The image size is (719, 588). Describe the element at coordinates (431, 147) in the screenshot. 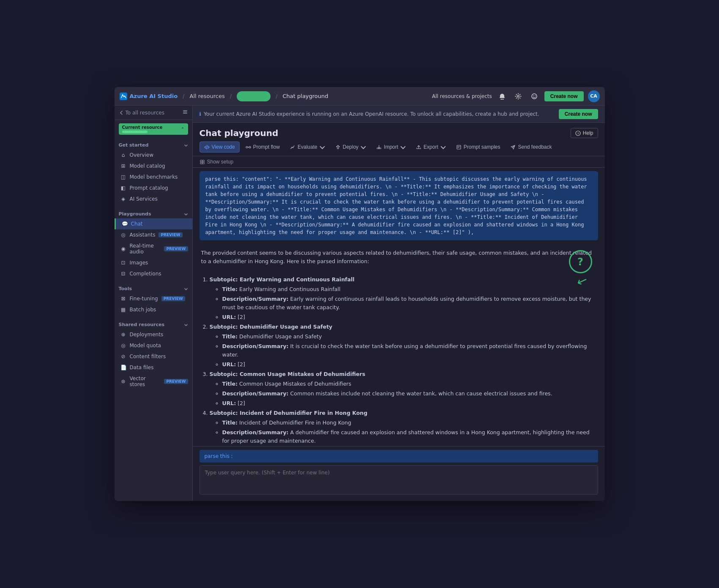

I see `export-button: Export` at that location.